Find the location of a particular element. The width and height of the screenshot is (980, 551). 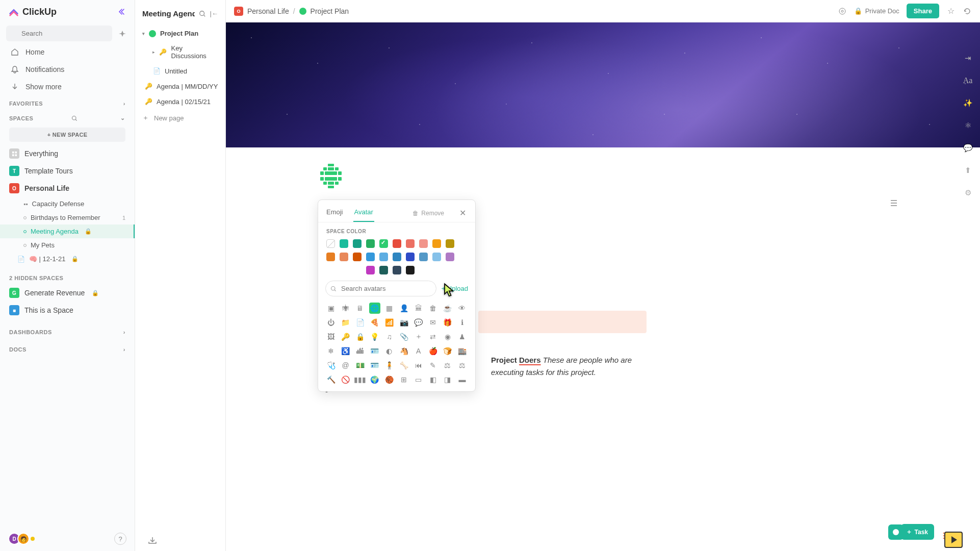

avatar-calendar: ▦ is located at coordinates (389, 308).